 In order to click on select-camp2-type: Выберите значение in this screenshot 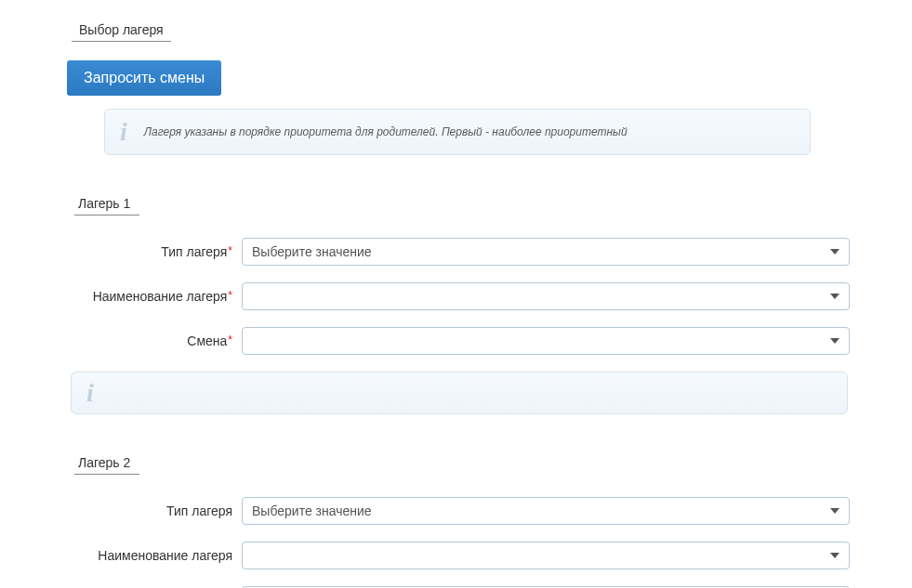, I will do `click(546, 511)`.